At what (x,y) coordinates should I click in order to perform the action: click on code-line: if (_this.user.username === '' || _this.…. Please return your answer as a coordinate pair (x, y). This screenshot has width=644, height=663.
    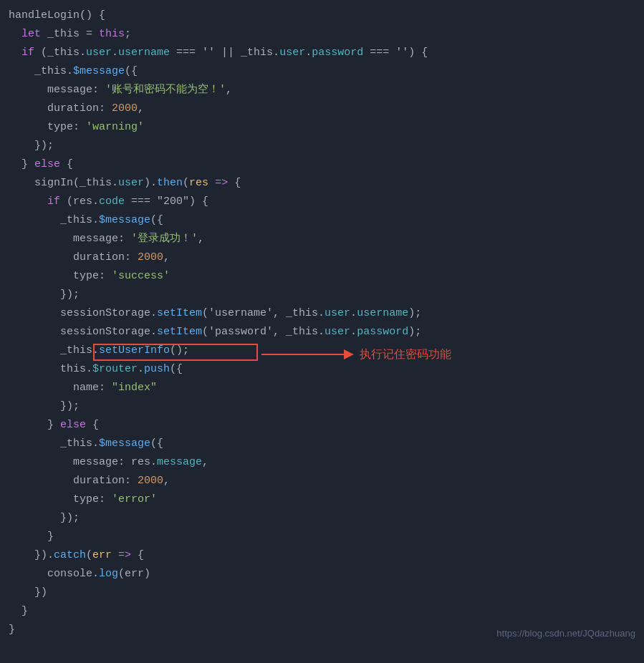
    Looking at the image, I should click on (322, 54).